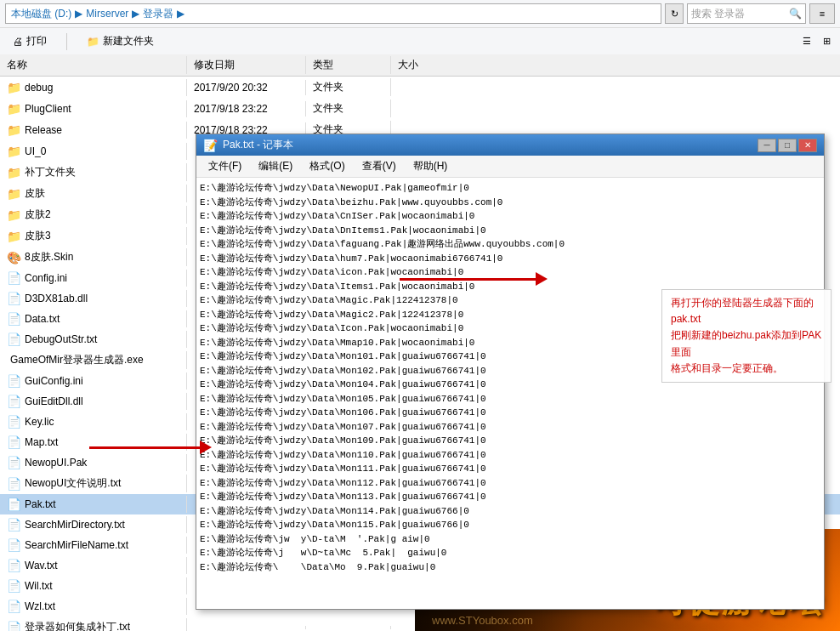 The height and width of the screenshot is (631, 840). I want to click on banner-watermark: www.STYoubox.com, so click(483, 621).